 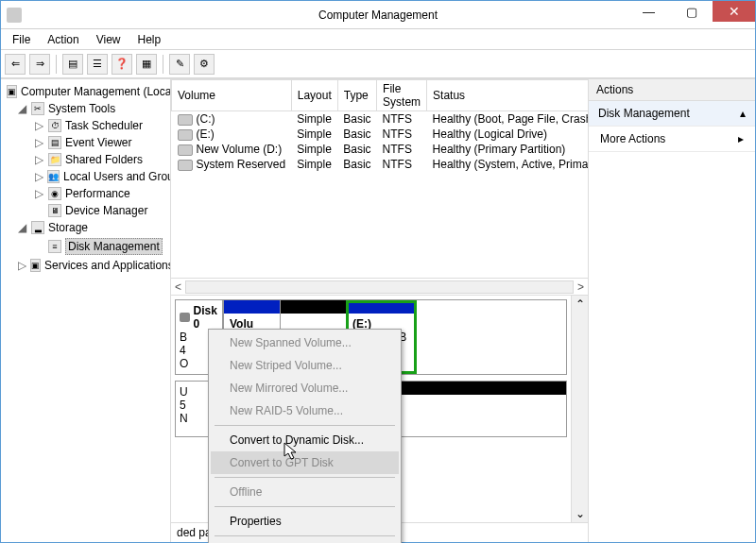 I want to click on tree-task-scheduler: Task Scheduler, so click(x=104, y=126).